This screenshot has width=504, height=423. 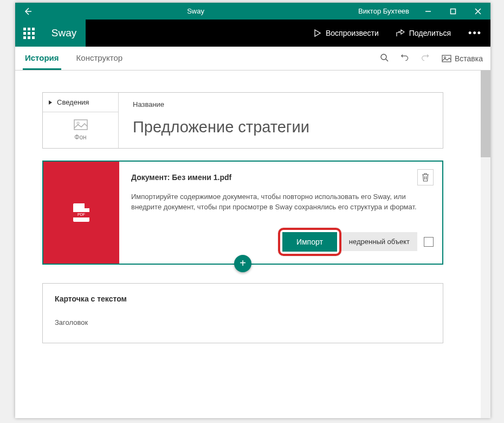 What do you see at coordinates (73, 102) in the screenshot?
I see `details-label: Сведения` at bounding box center [73, 102].